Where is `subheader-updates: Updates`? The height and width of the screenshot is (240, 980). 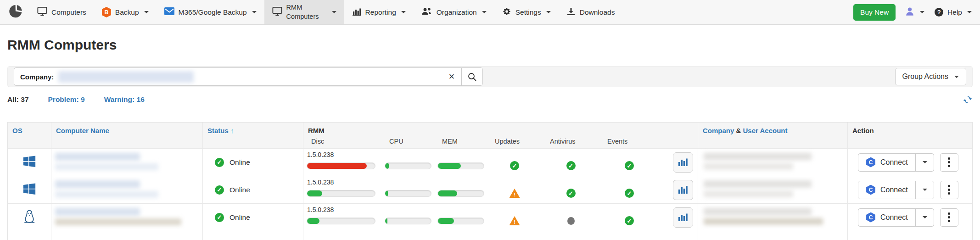
subheader-updates: Updates is located at coordinates (519, 141).